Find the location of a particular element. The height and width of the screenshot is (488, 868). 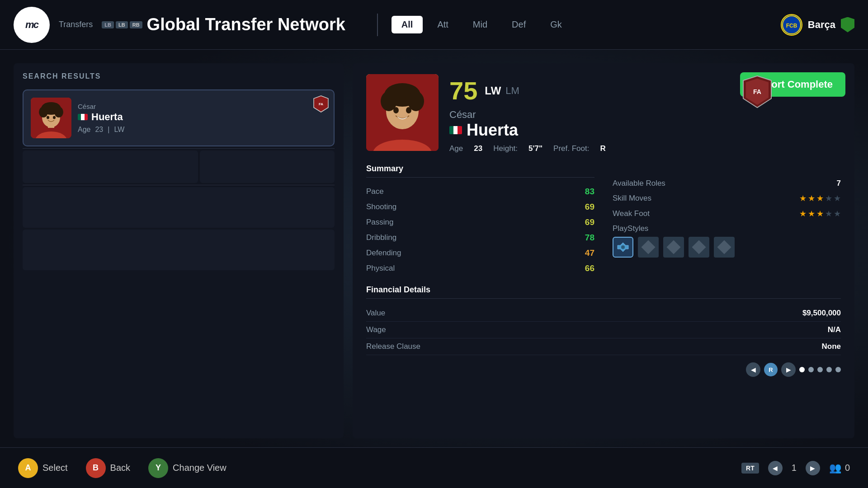

bottom-bar: A Select B Back Y Change View RT ◀ 1 ▶ 👥… is located at coordinates (434, 468).